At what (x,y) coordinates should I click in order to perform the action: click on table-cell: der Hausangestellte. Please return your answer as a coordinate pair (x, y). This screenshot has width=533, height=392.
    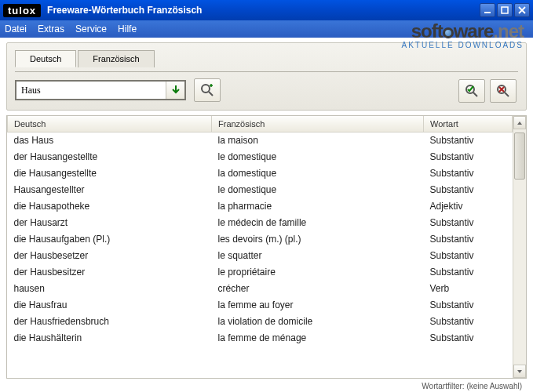
    Looking at the image, I should click on (110, 157).